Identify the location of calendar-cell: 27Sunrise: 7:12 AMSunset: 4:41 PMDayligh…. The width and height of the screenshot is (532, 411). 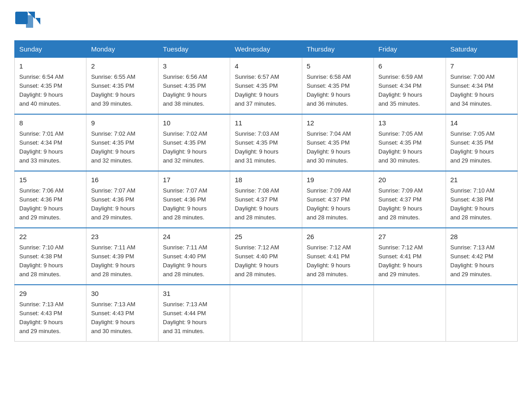
(410, 256).